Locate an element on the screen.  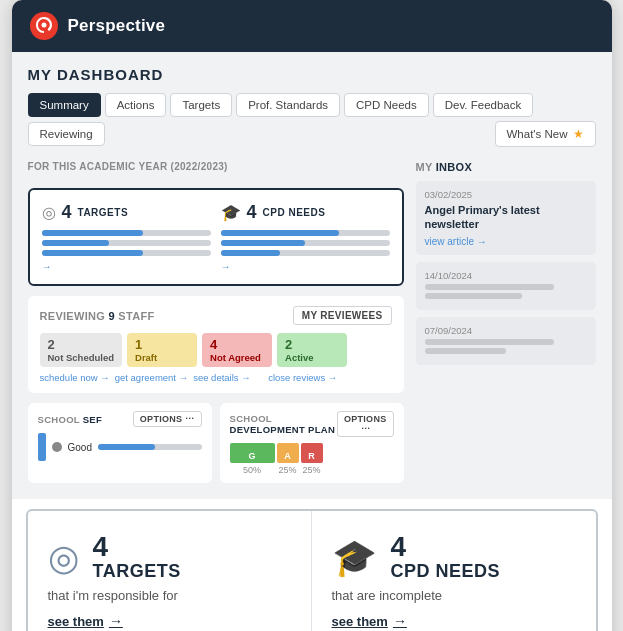
targets-header: ◎ 4 TARGETS is located at coordinates (126, 212).